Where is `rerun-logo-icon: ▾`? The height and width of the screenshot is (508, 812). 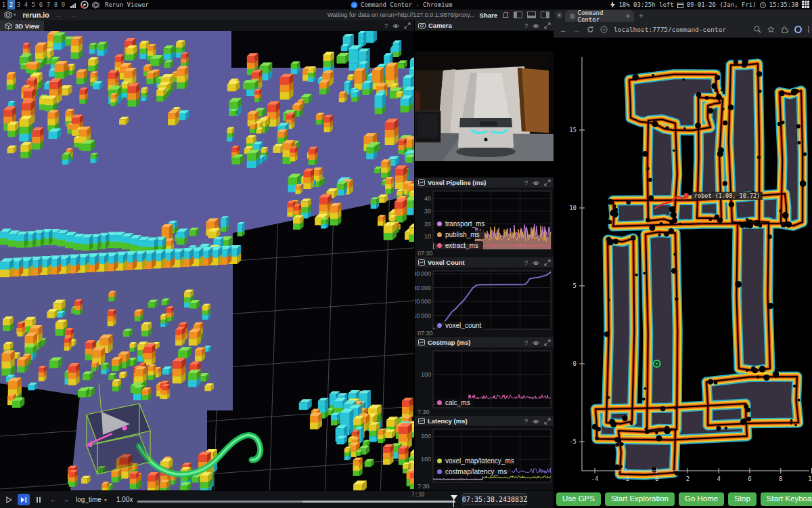 rerun-logo-icon: ▾ is located at coordinates (10, 15).